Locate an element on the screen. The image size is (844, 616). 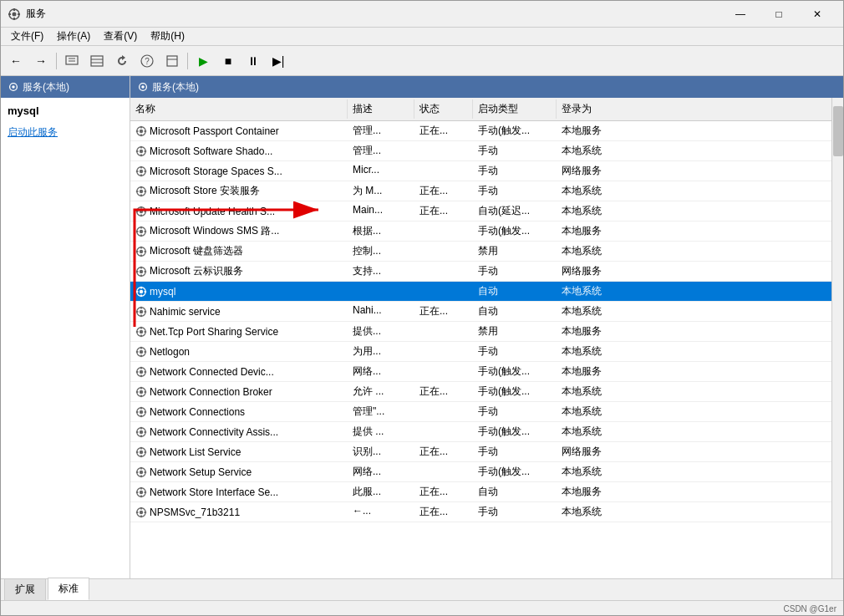
cell-name: Microsoft 云标识服务 is located at coordinates (239, 271).